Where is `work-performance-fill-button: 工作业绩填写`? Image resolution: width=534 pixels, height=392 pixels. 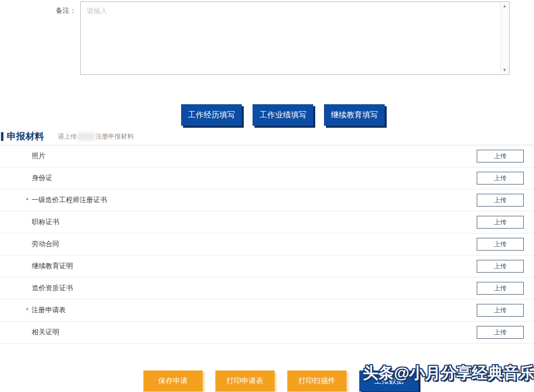
work-performance-fill-button: 工作业绩填写 is located at coordinates (283, 115).